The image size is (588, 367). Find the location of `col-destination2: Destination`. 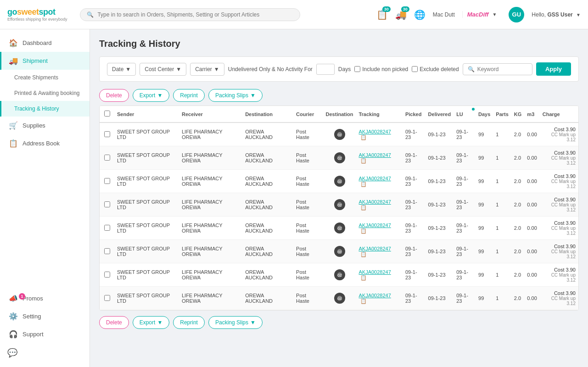

col-destination2: Destination is located at coordinates (340, 114).